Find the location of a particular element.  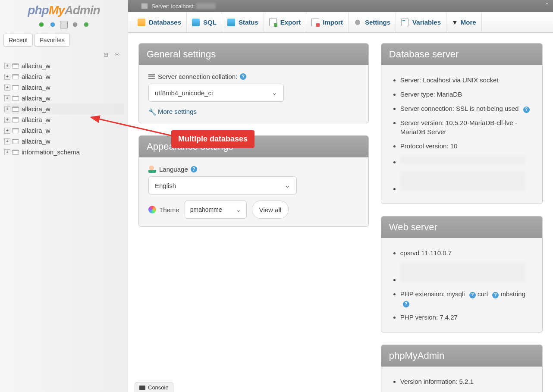

db-server-header: Database server is located at coordinates (462, 54).